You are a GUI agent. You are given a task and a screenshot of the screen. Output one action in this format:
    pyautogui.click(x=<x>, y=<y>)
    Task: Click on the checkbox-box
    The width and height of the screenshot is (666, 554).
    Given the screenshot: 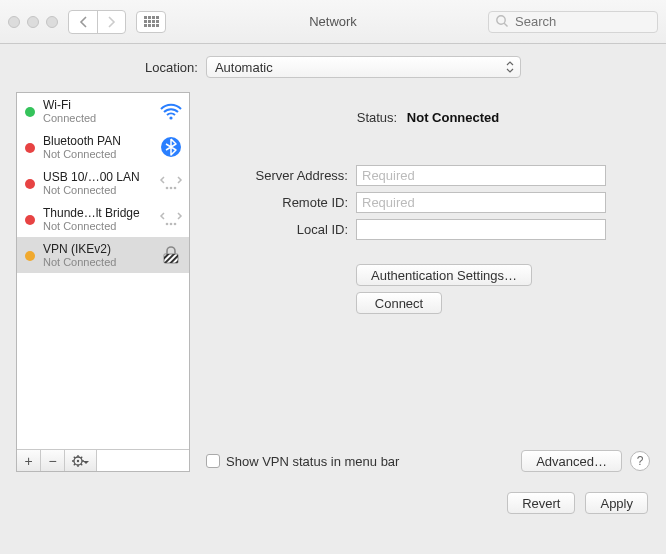 What is the action you would take?
    pyautogui.click(x=213, y=461)
    